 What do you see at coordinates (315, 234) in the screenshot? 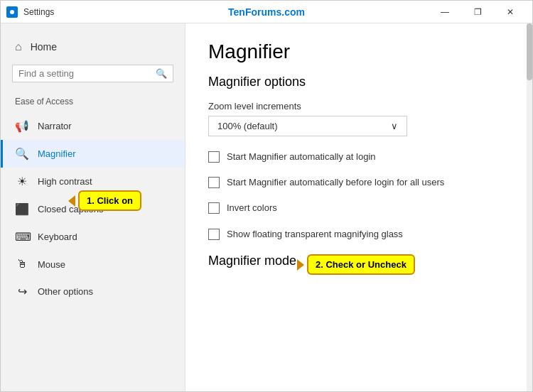
I see `checkbox-floating-glass-label: Show floating transparent magnifying gla…` at bounding box center [315, 234].